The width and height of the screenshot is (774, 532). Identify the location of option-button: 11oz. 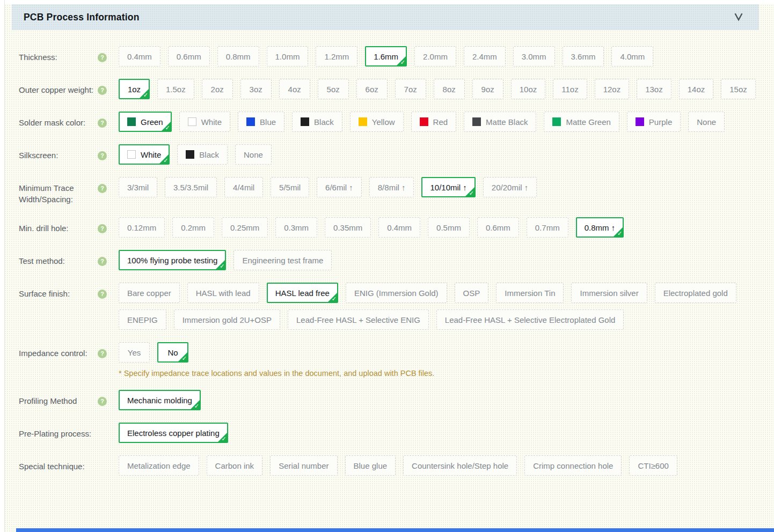
(570, 89).